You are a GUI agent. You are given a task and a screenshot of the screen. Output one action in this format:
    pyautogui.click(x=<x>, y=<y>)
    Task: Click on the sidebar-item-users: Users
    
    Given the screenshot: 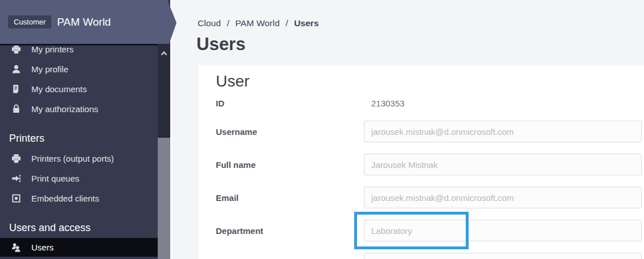 What is the action you would take?
    pyautogui.click(x=79, y=247)
    